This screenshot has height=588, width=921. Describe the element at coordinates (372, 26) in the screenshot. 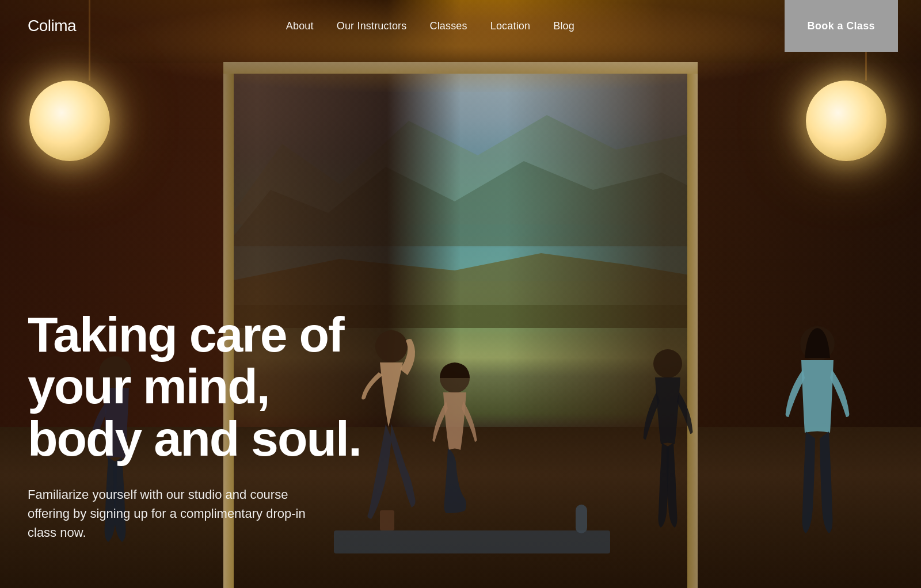

I see `nav-item-instructors: Our Instructors` at that location.